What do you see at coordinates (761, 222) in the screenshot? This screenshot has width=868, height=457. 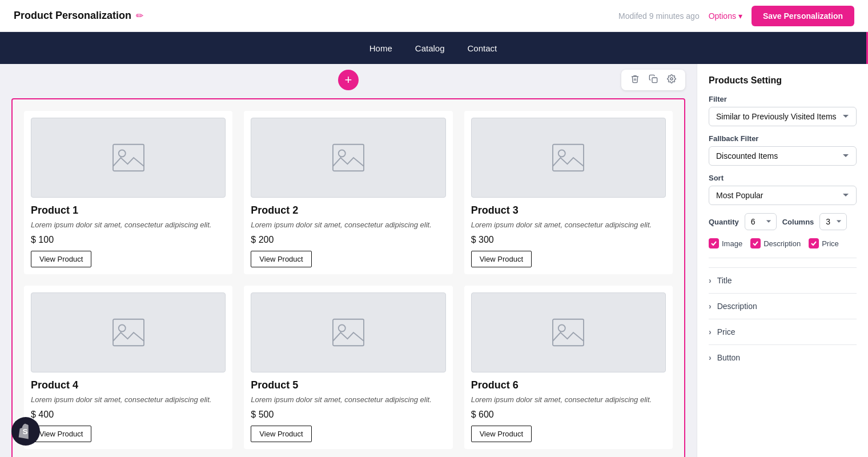 I see `quantity-select: 3 6 9 12` at bounding box center [761, 222].